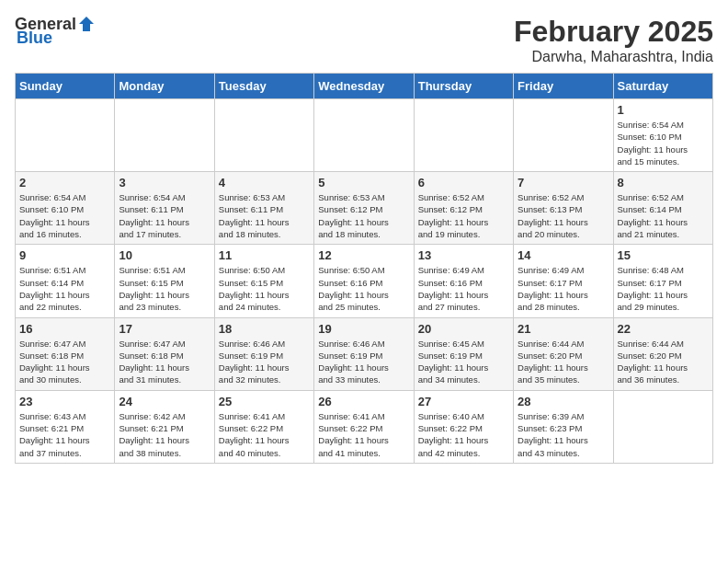 The image size is (728, 563). Describe the element at coordinates (463, 434) in the screenshot. I see `day-info: Sunrise: 6:40 AM Sunset: 6:22 PM Dayligh…` at that location.